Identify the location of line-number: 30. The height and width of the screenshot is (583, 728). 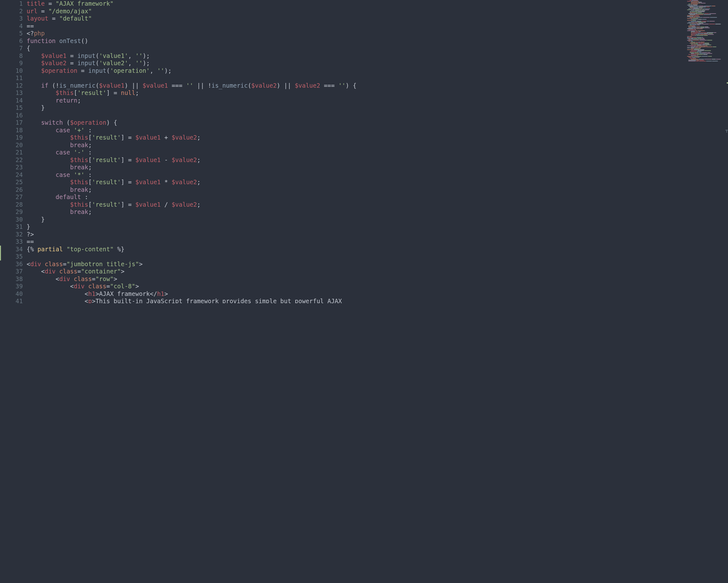
(11, 220).